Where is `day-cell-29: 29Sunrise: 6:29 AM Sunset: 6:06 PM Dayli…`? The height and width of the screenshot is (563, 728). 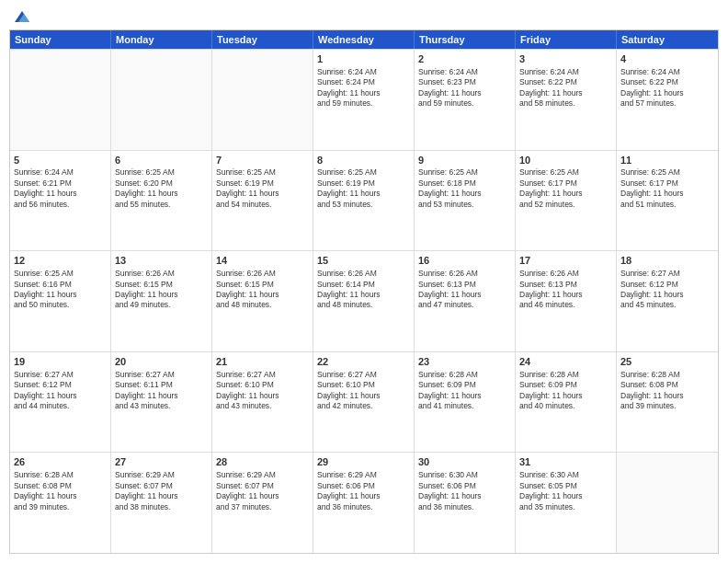
day-cell-29: 29Sunrise: 6:29 AM Sunset: 6:06 PM Dayli… is located at coordinates (364, 502).